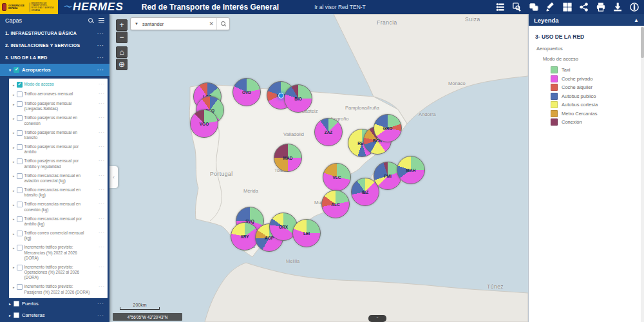 This screenshot has width=644, height=322. I want to click on layer-item: ▸Tráfico mercancías mensual en tránsito …, so click(58, 193).